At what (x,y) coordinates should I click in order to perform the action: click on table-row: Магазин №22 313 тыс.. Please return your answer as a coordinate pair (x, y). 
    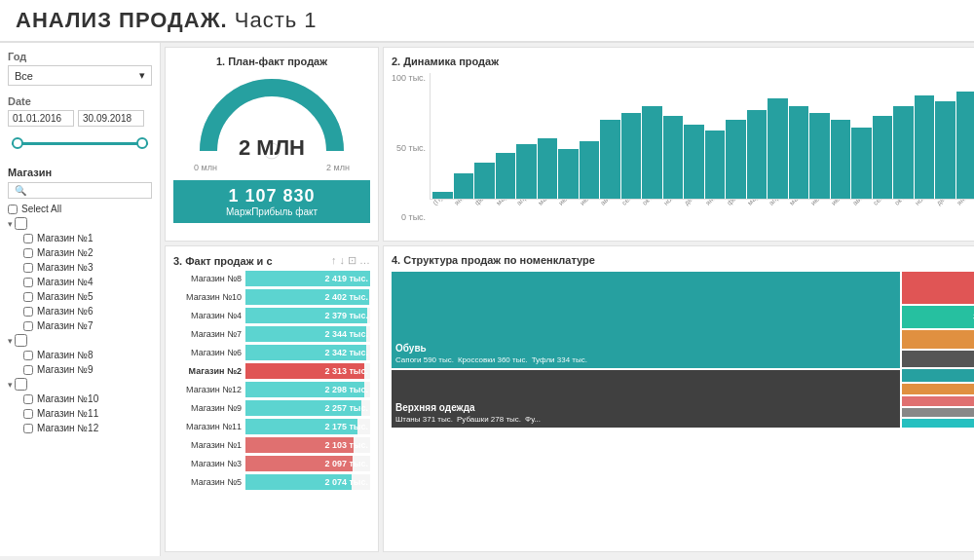
    Looking at the image, I should click on (272, 371).